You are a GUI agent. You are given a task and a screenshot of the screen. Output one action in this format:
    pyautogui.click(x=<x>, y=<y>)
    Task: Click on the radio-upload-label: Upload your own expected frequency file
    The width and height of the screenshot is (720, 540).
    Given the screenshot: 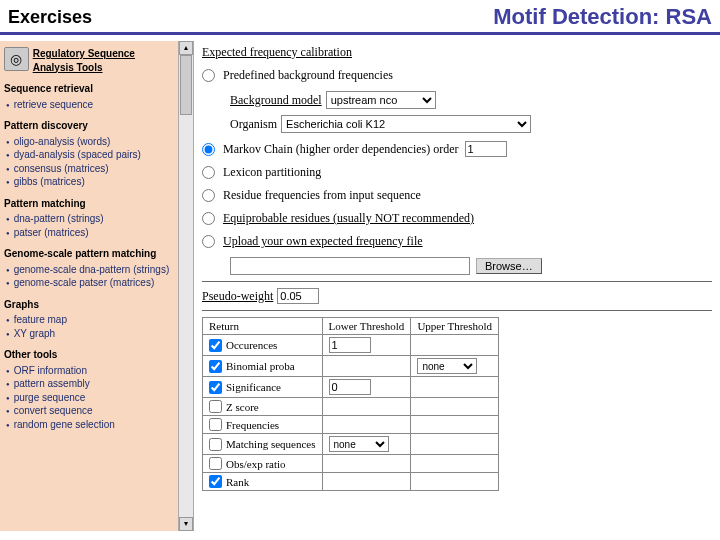 What is the action you would take?
    pyautogui.click(x=323, y=242)
    